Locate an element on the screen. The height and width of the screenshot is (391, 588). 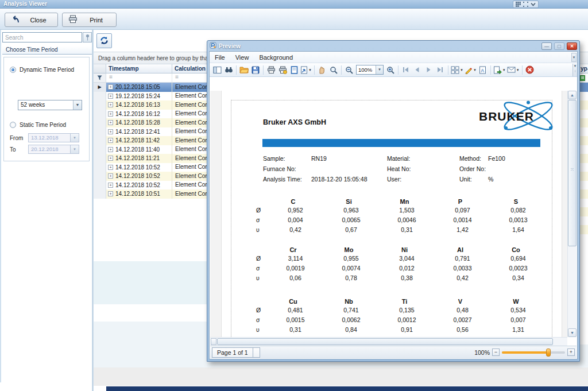
search-input is located at coordinates (42, 37).